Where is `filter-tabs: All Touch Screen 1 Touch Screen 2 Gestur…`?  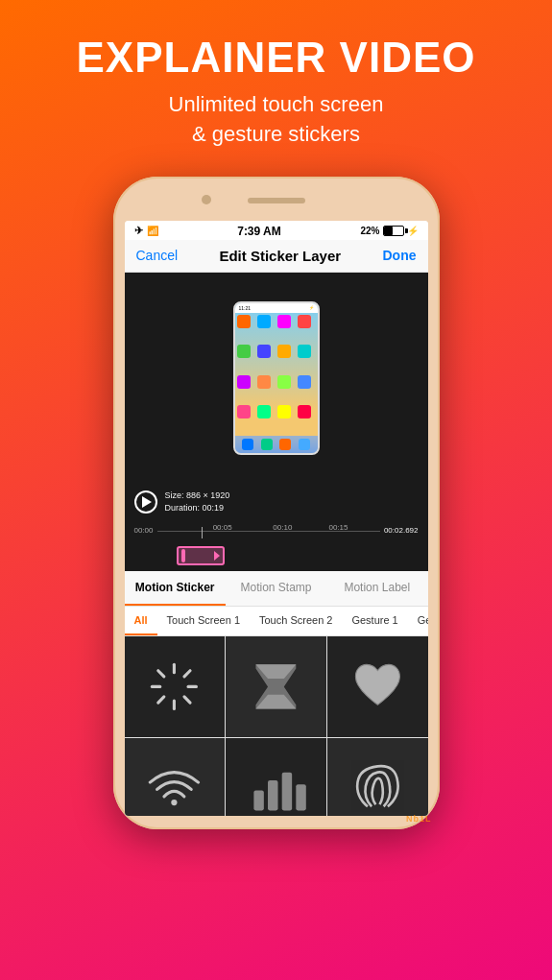 filter-tabs: All Touch Screen 1 Touch Screen 2 Gestur… is located at coordinates (276, 622).